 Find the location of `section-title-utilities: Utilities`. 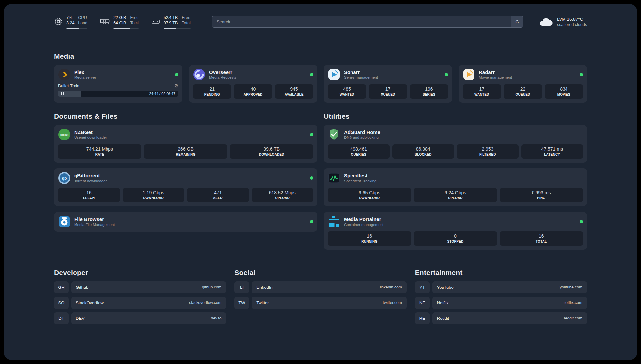

section-title-utilities: Utilities is located at coordinates (455, 116).